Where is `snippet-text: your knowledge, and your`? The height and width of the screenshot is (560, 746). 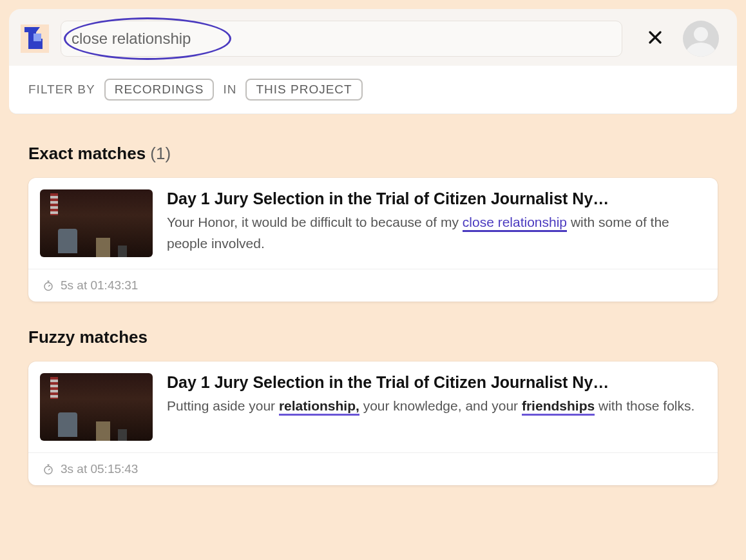
snippet-text: your knowledge, and your is located at coordinates (441, 406).